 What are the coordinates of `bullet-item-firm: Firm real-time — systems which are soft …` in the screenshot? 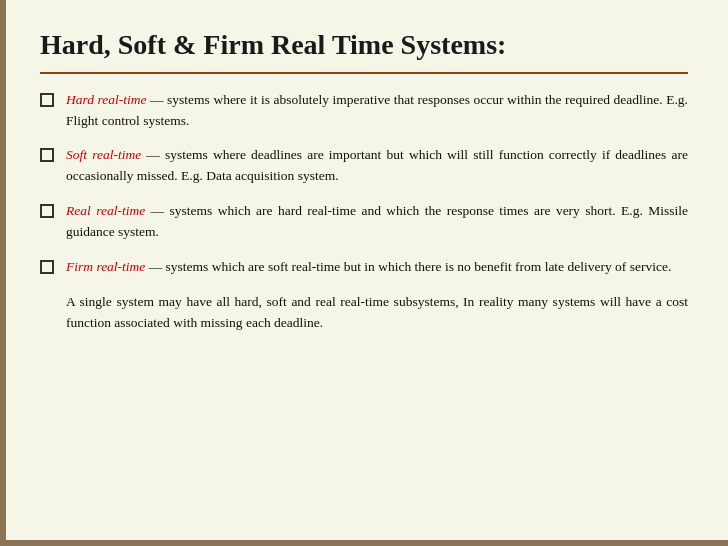 It's located at (364, 268).